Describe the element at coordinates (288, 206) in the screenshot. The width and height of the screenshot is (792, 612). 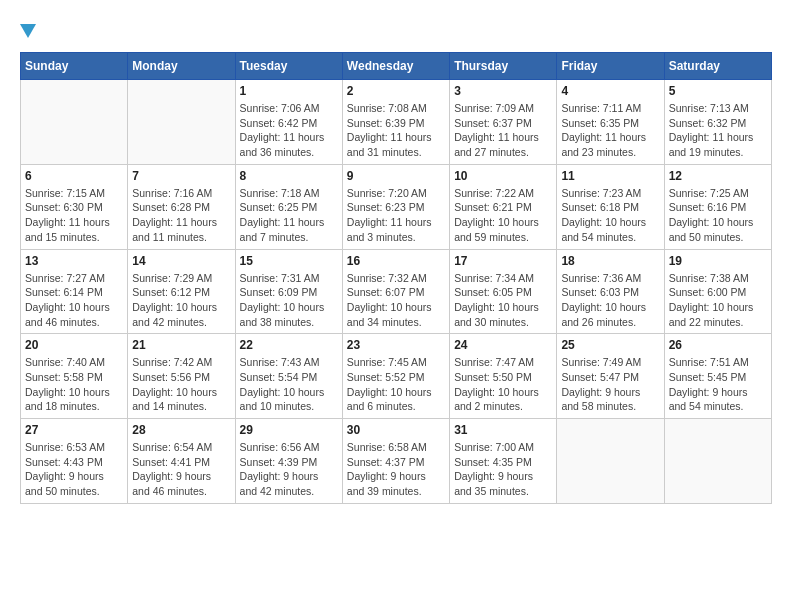
I see `calendar-cell: 8Sunrise: 7:18 AMSunset: 6:25 PMDaylight…` at that location.